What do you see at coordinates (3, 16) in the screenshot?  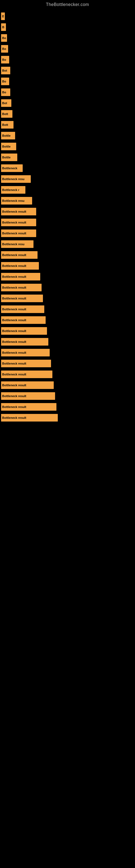 I see `bottleneck-bar: B` at bounding box center [3, 16].